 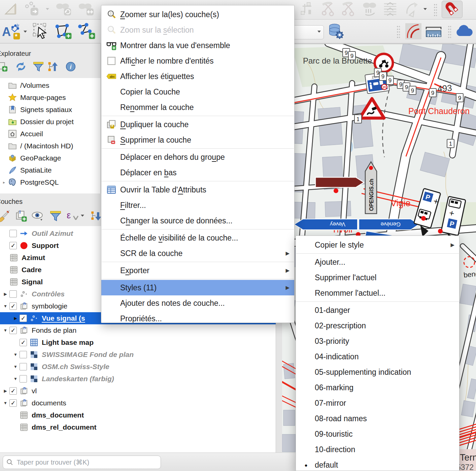 What do you see at coordinates (87, 31) in the screenshot?
I see `add-line-icon` at bounding box center [87, 31].